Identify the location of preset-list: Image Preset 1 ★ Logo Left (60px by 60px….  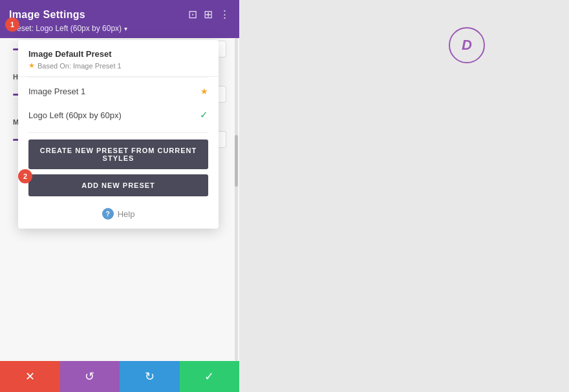
(118, 103).